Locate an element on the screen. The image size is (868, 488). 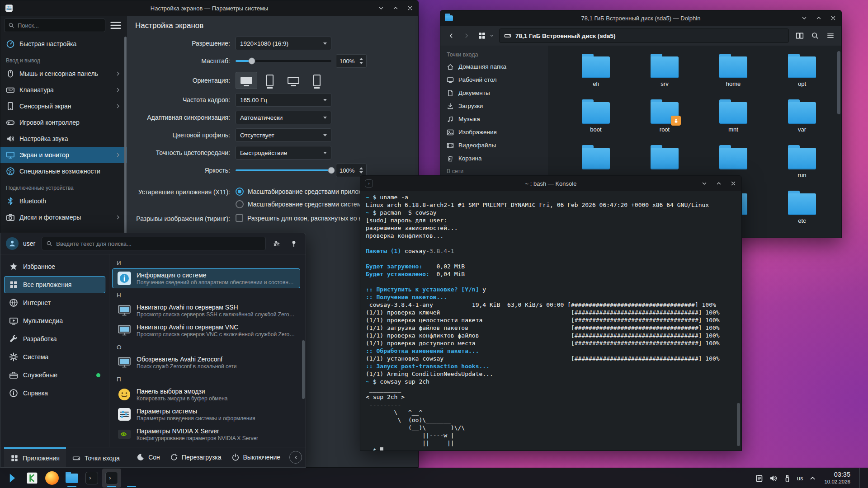
legacy-scaling-apps-radio: Масштабирование средствами прилож… is located at coordinates (302, 192).